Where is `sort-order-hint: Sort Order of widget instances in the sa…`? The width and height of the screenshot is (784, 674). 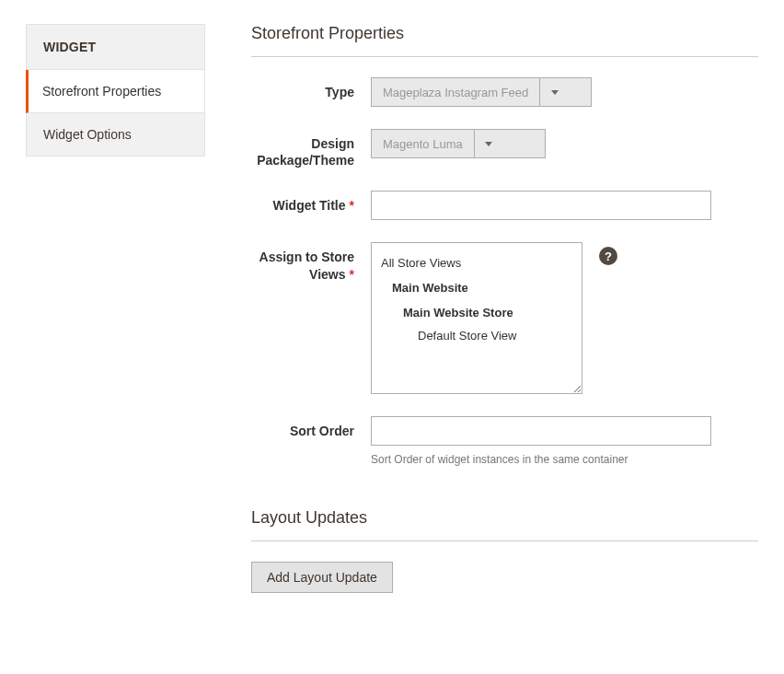
sort-order-hint: Sort Order of widget instances in the sa… is located at coordinates (565, 459).